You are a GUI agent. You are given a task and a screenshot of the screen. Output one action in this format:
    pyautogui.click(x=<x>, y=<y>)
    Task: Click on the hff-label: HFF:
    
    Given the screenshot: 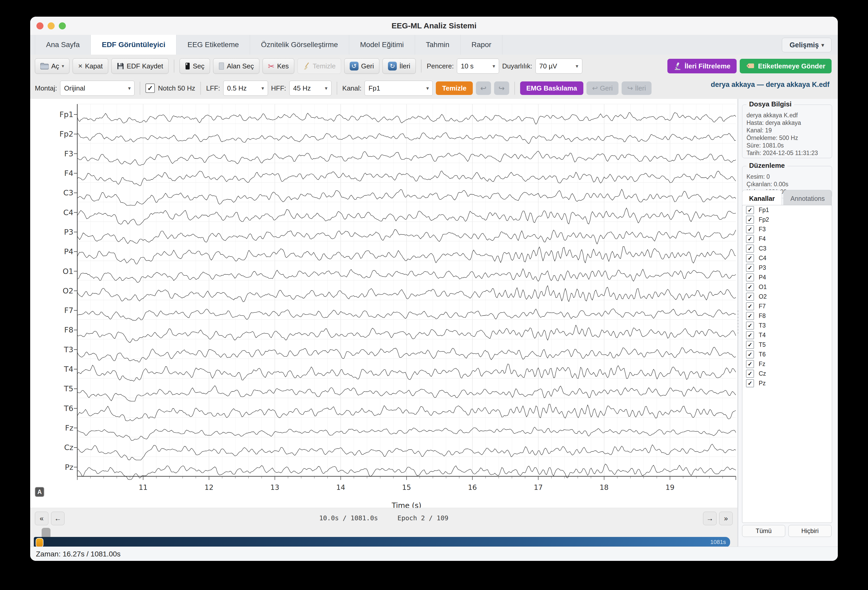 What is the action you would take?
    pyautogui.click(x=279, y=88)
    